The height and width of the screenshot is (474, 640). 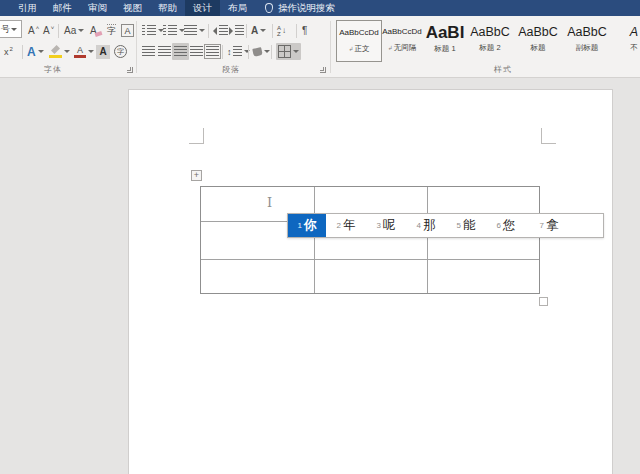 What do you see at coordinates (270, 202) in the screenshot?
I see `text-cursor-ibeam: I` at bounding box center [270, 202].